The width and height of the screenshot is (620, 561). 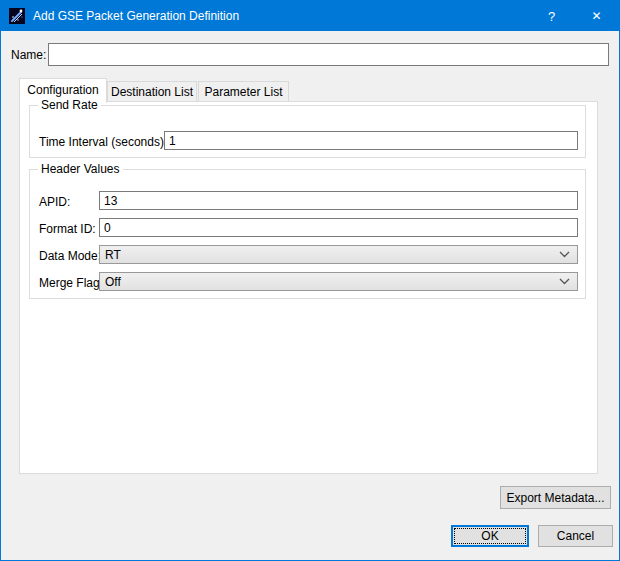 I want to click on time-interval-input, so click(x=371, y=140).